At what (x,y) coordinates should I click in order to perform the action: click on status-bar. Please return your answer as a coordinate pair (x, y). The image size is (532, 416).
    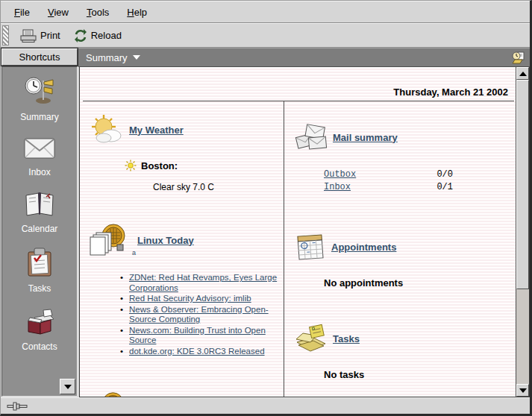
    Looking at the image, I should click on (266, 406).